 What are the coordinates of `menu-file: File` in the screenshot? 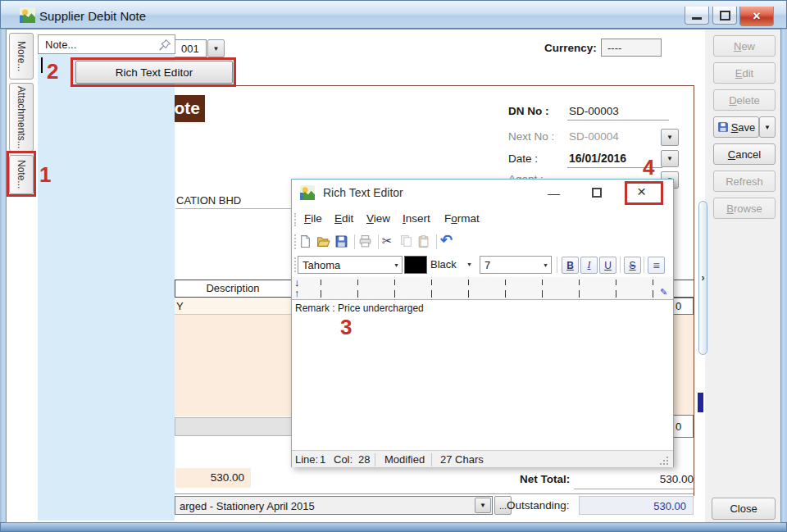 It's located at (313, 218).